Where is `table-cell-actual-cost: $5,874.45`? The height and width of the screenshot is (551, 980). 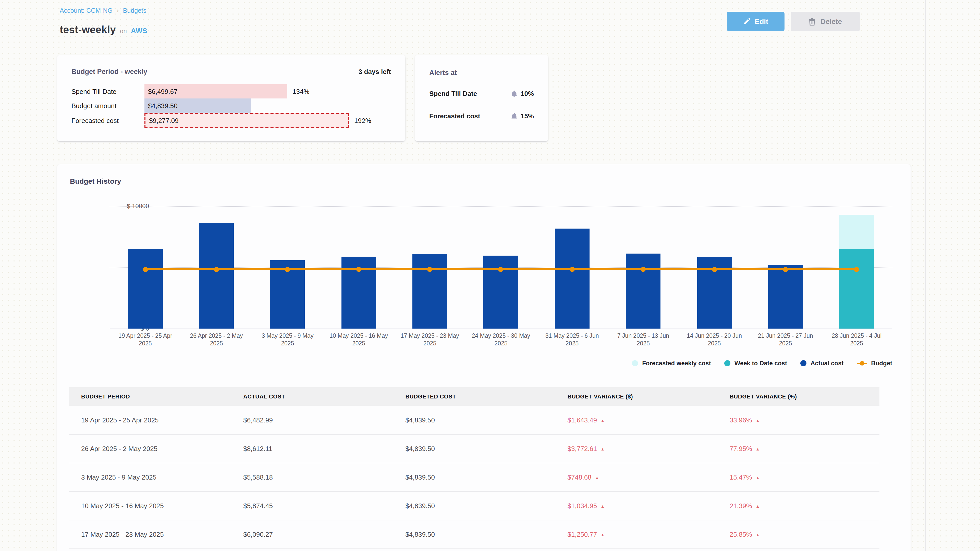 table-cell-actual-cost: $5,874.45 is located at coordinates (312, 506).